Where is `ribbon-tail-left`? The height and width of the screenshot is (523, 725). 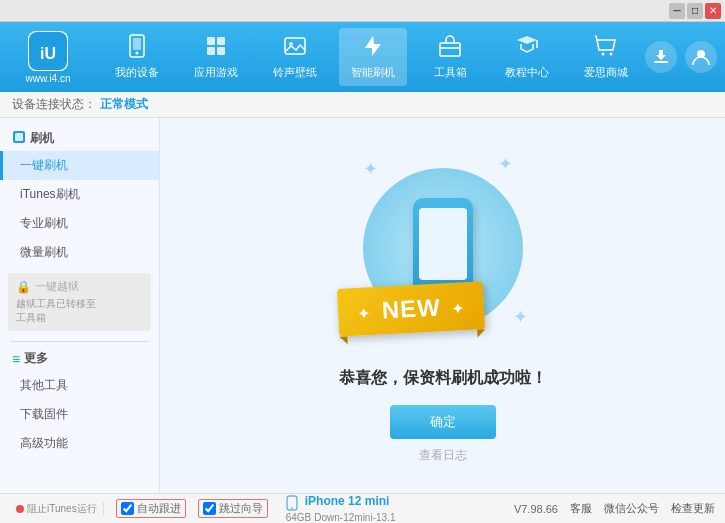 ribbon-tail-left is located at coordinates (343, 340).